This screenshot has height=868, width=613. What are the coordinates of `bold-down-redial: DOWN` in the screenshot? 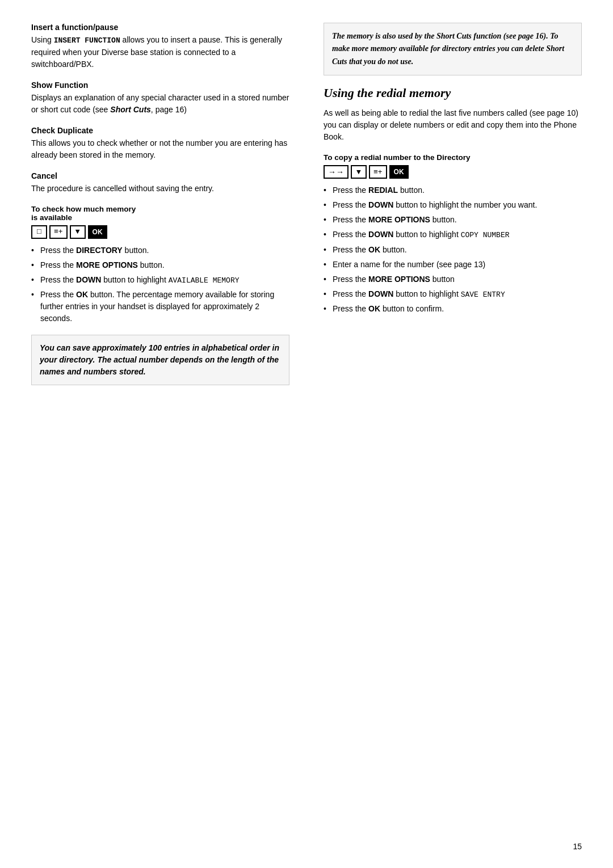 It's located at (381, 205).